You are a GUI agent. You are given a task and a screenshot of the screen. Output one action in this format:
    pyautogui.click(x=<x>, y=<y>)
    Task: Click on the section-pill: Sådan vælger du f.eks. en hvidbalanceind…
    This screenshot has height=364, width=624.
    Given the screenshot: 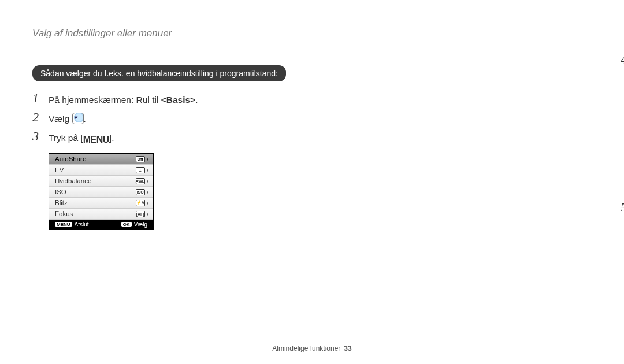 What is the action you would take?
    pyautogui.click(x=159, y=73)
    